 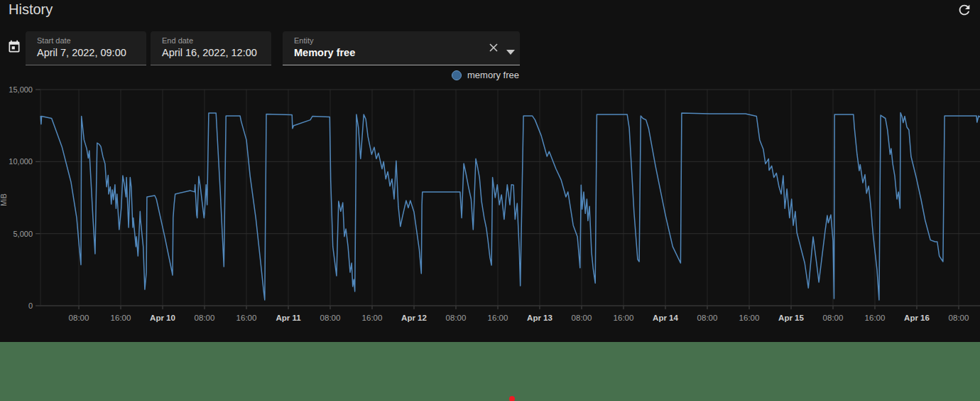 What do you see at coordinates (486, 75) in the screenshot?
I see `chart-legend: memory free` at bounding box center [486, 75].